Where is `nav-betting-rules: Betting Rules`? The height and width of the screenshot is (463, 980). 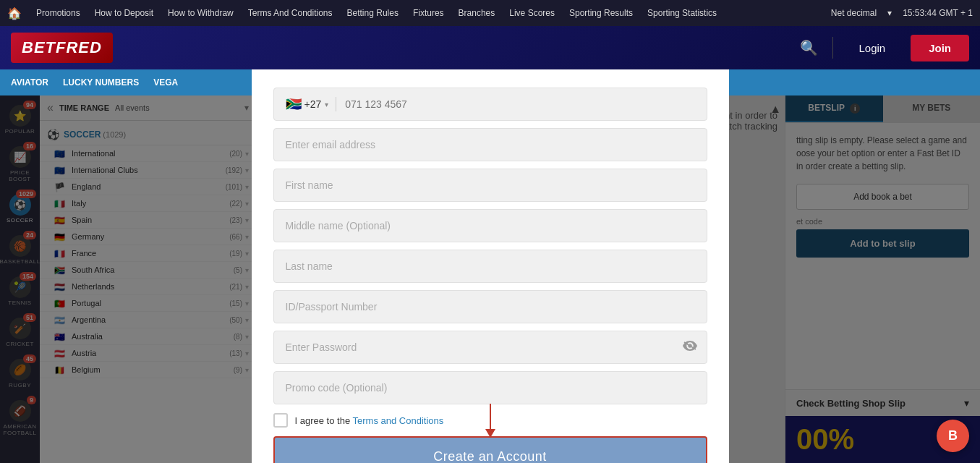
nav-betting-rules: Betting Rules is located at coordinates (373, 13).